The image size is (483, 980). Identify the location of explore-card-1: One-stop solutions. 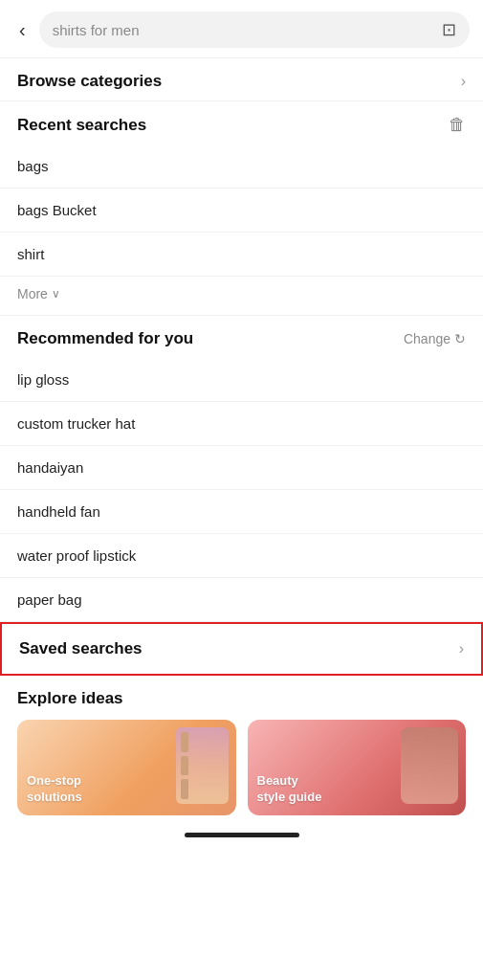
(126, 768).